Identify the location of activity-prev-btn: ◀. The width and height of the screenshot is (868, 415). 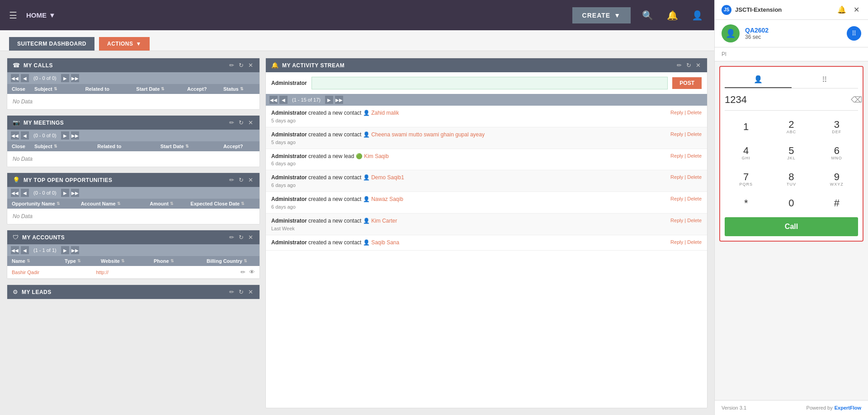
(283, 100).